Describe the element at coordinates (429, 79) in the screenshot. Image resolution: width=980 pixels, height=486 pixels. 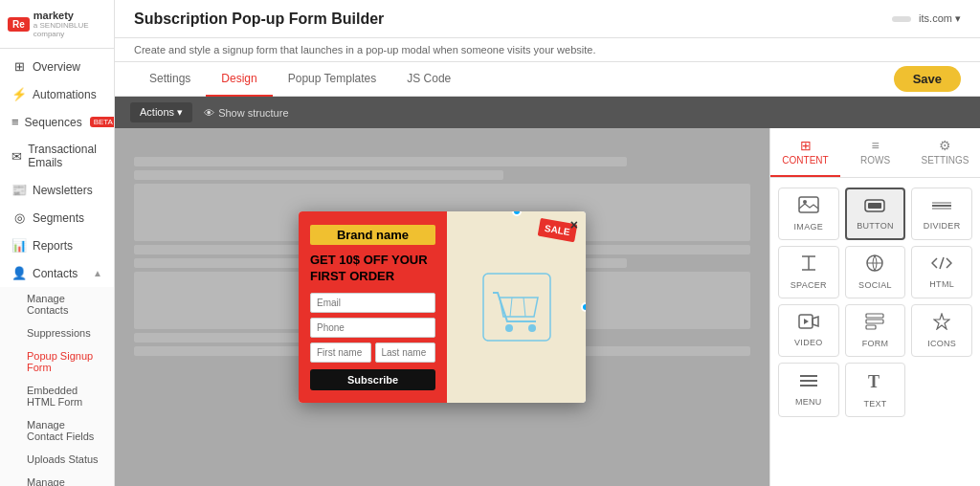
I see `tab-js-code: JS Code` at that location.